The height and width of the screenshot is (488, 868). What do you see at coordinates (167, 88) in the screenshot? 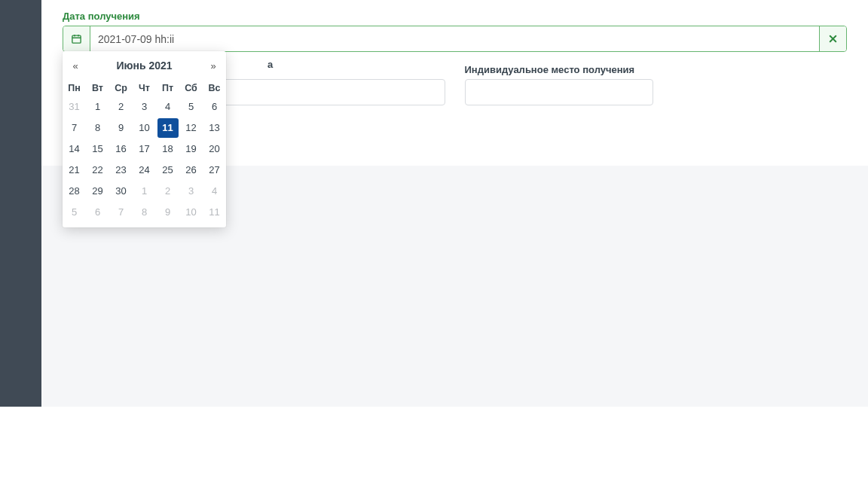
I see `weekday-fri: Пт` at bounding box center [167, 88].